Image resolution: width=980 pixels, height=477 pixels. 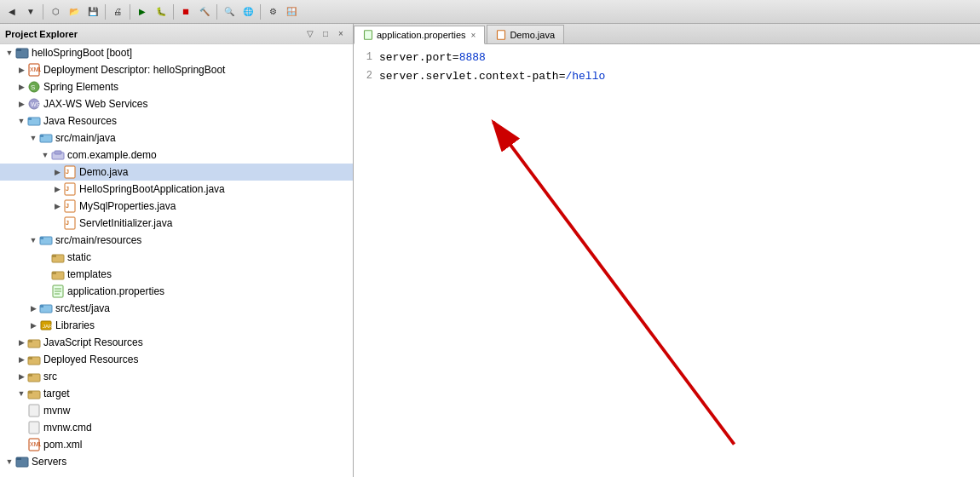 What do you see at coordinates (273, 12) in the screenshot?
I see `toolbar-settings: ⚙` at bounding box center [273, 12].